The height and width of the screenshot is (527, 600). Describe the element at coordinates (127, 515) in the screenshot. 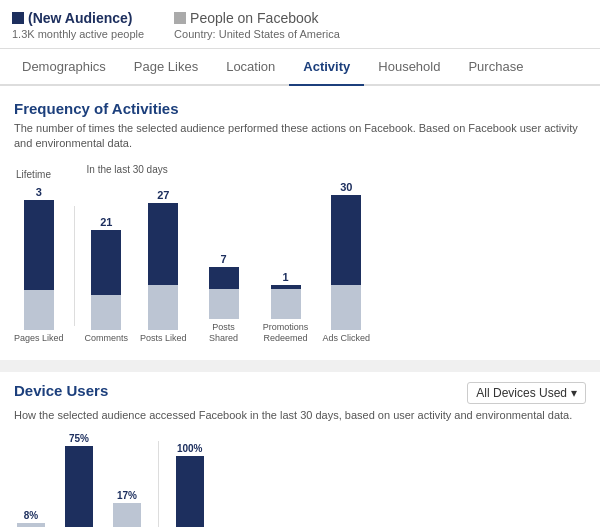

I see `device-bar-mobile-only-bar` at that location.